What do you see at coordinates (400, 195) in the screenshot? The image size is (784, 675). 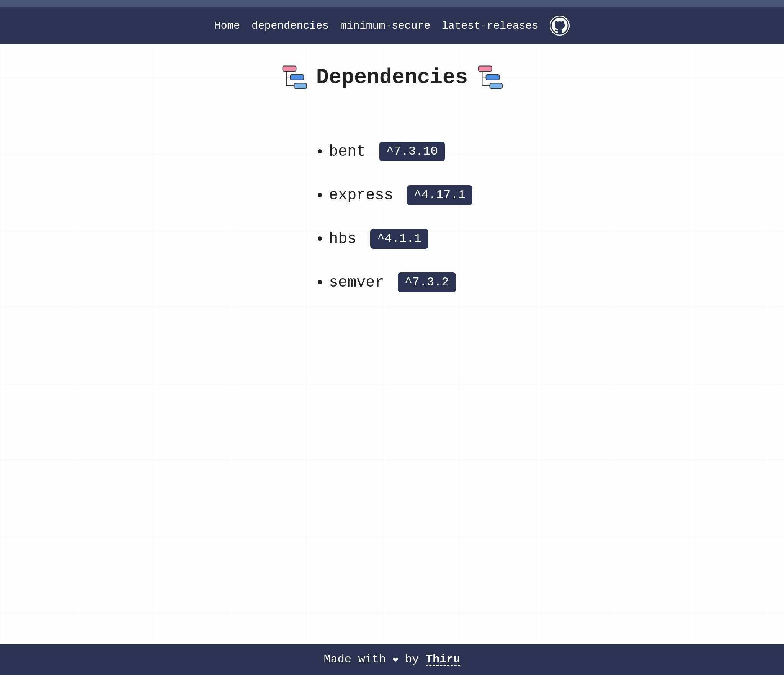 I see `list-item: express ^4.17.1` at bounding box center [400, 195].